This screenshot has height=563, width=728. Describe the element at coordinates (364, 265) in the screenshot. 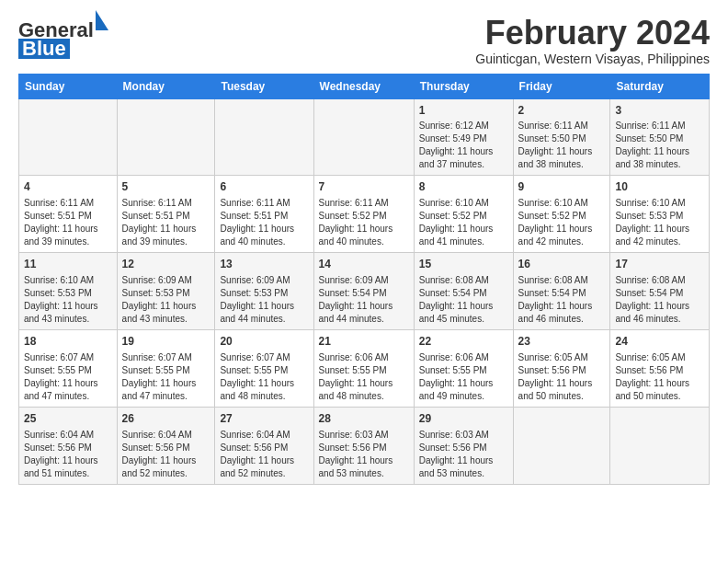

I see `day-number: 14` at that location.